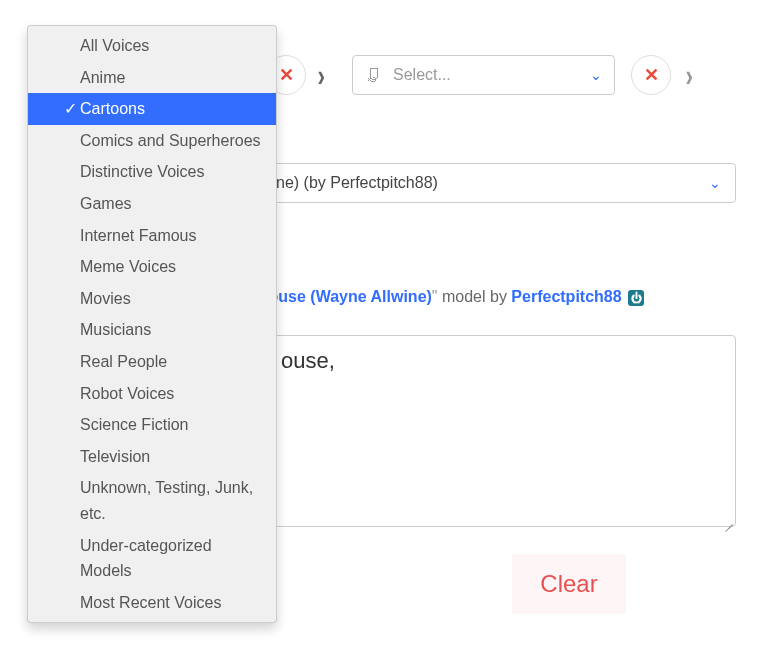 The height and width of the screenshot is (647, 774). Describe the element at coordinates (566, 296) in the screenshot. I see `model-author-link: Perfectpitch88` at that location.